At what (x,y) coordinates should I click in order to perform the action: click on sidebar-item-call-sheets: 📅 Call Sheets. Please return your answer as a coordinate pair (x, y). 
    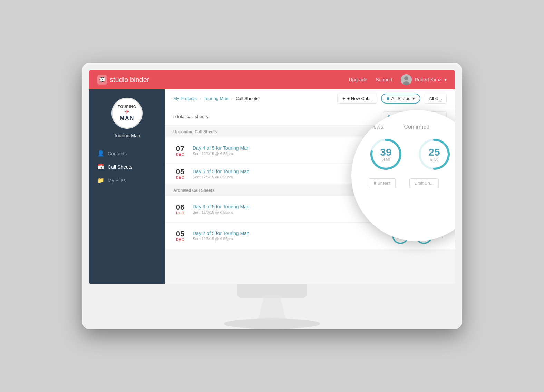
    Looking at the image, I should click on (127, 167).